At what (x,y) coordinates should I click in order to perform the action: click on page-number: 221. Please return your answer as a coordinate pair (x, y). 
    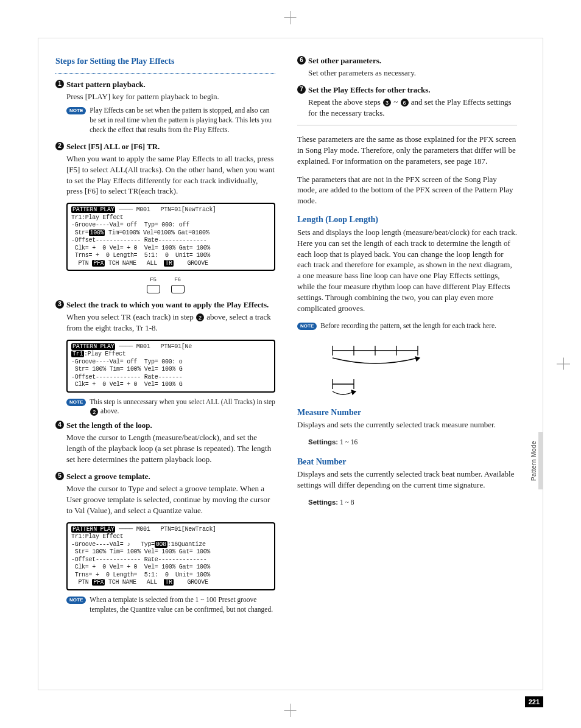
    Looking at the image, I should click on (534, 702).